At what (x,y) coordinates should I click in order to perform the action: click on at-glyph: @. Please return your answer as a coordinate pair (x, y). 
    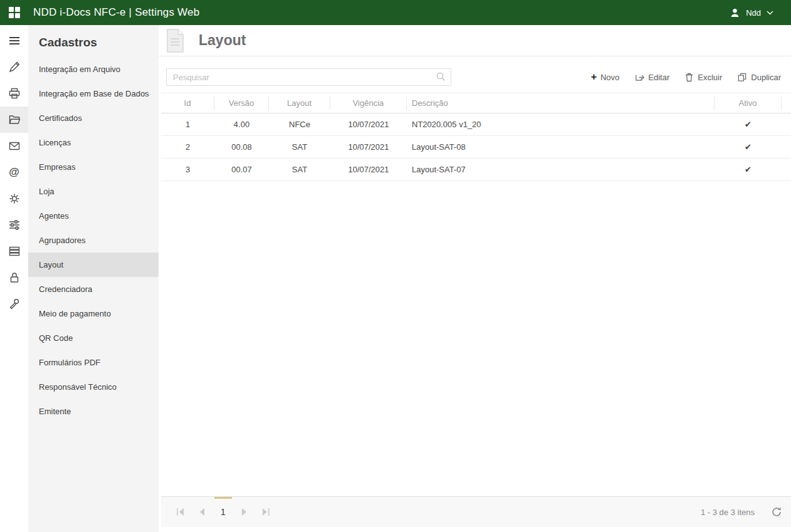
    Looking at the image, I should click on (14, 172).